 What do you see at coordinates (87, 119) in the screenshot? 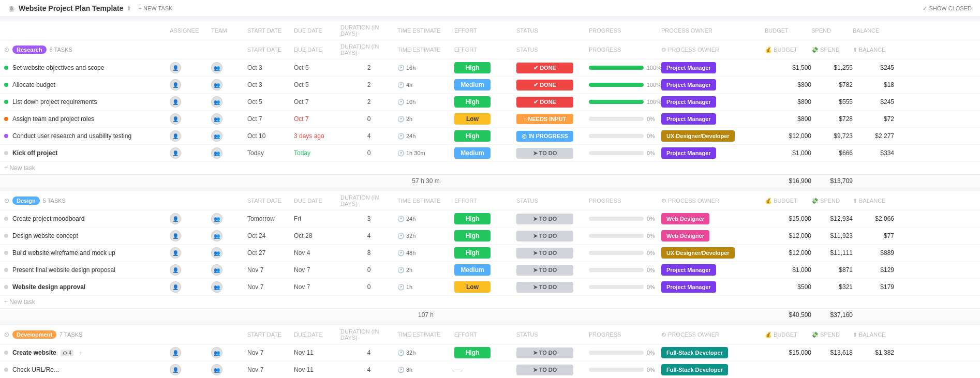
I see `task-name-cell: Assign team and project roles` at bounding box center [87, 119].